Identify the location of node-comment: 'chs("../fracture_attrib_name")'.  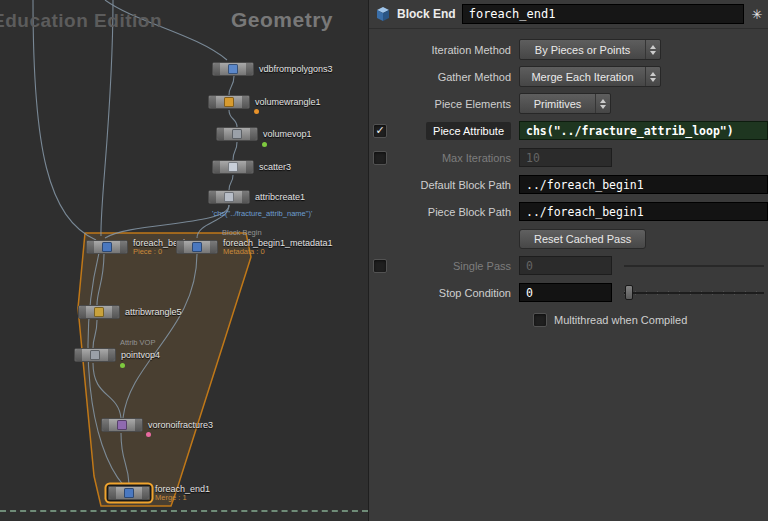
(262, 214).